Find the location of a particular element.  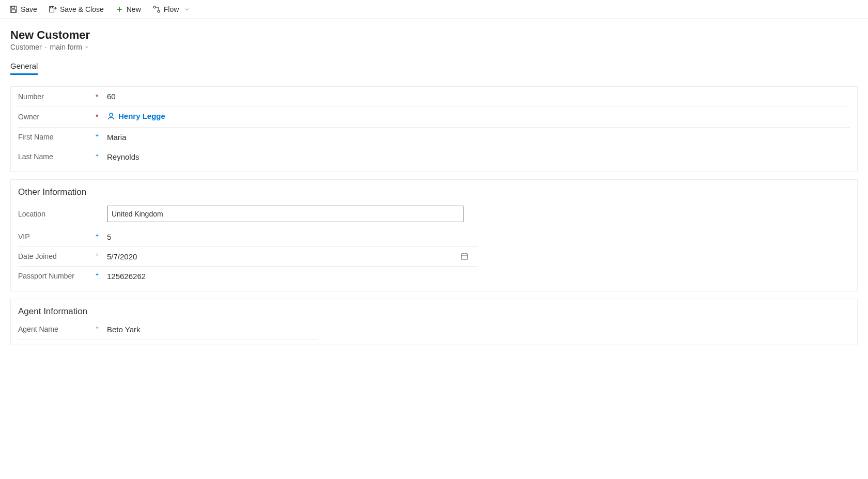

field-location: Location is located at coordinates (248, 214).